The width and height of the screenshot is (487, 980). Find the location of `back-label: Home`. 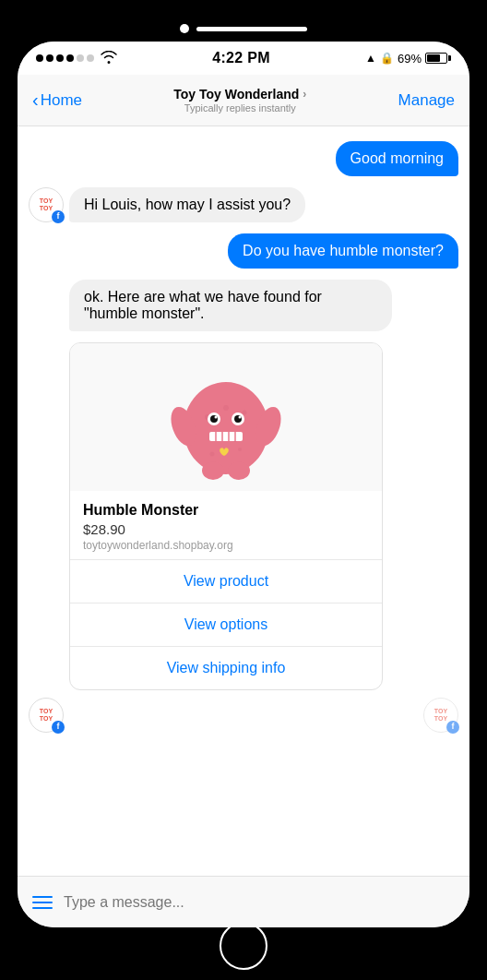

back-label: Home is located at coordinates (61, 101).